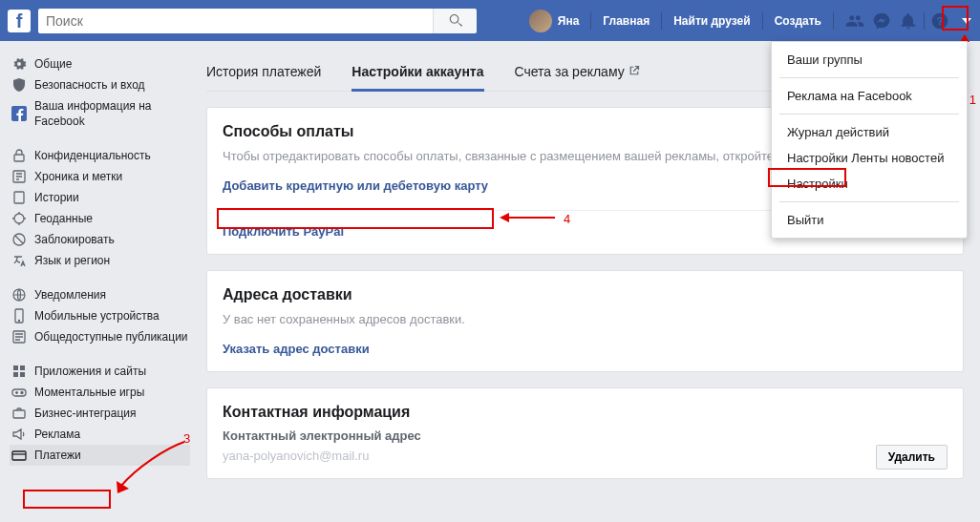 This screenshot has width=980, height=522. I want to click on sidebar-apps: Приложения и сайты, so click(99, 371).